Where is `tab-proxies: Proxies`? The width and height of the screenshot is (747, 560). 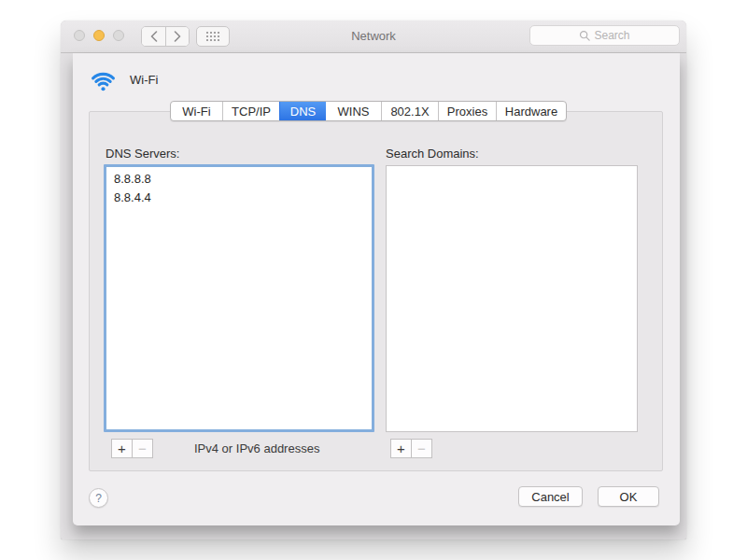 tab-proxies: Proxies is located at coordinates (467, 111).